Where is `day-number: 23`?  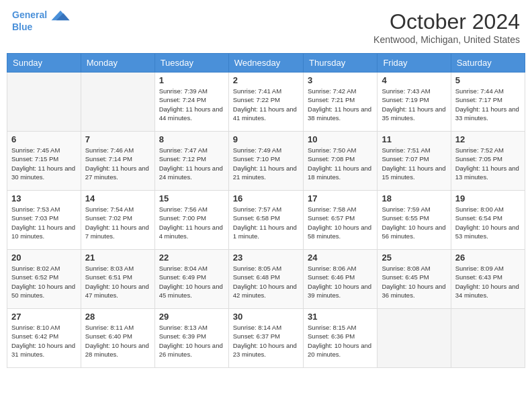 day-number: 23 is located at coordinates (266, 258).